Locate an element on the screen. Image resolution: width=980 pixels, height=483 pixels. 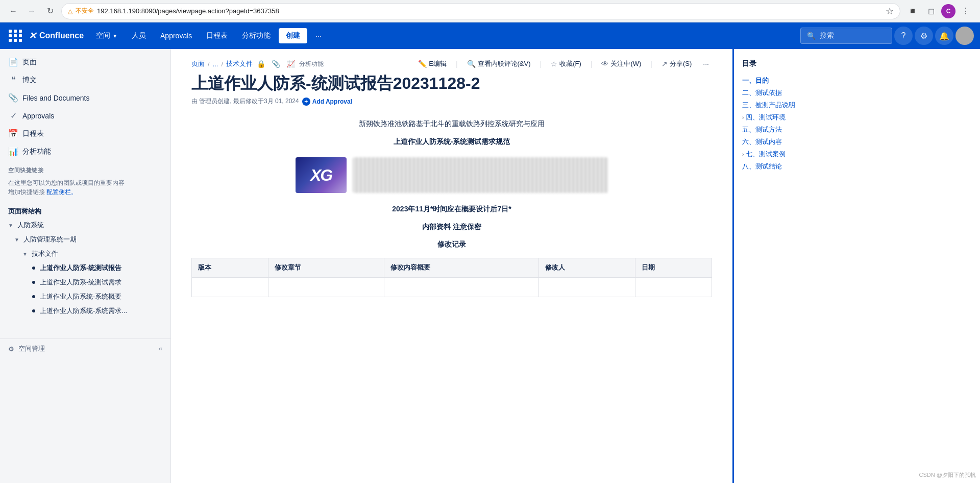
edit-button: ✏️ E编辑 is located at coordinates (432, 64).